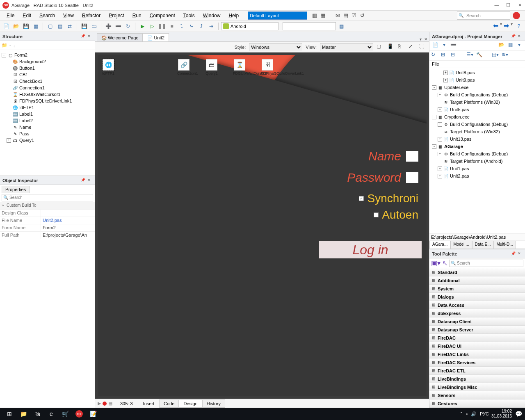  Describe the element at coordinates (506, 26) in the screenshot. I see `nav-fwd-button: ➡` at that location.